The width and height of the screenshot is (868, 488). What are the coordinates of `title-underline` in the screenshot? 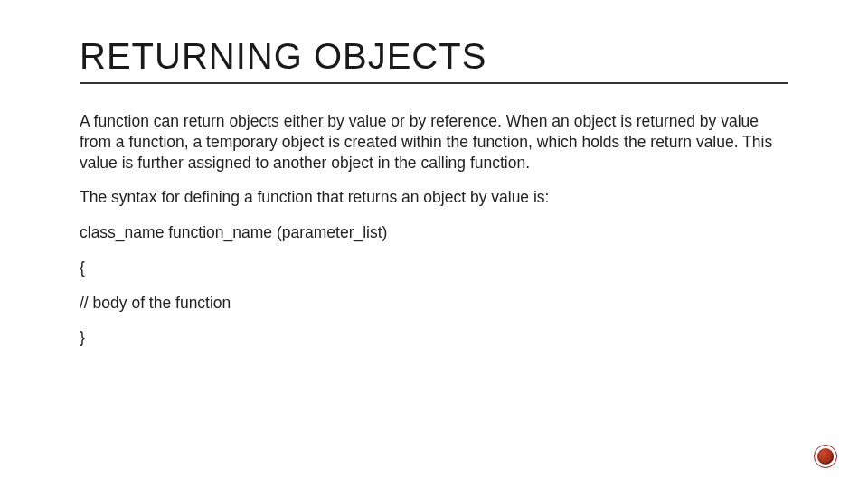 It's located at (434, 83).